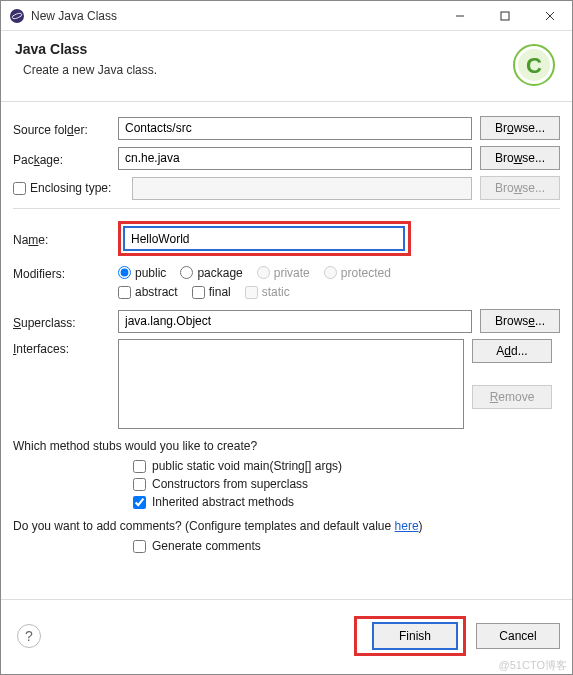 The height and width of the screenshot is (675, 573). What do you see at coordinates (66, 322) in the screenshot?
I see `superclass-label: Superclass:` at bounding box center [66, 322].